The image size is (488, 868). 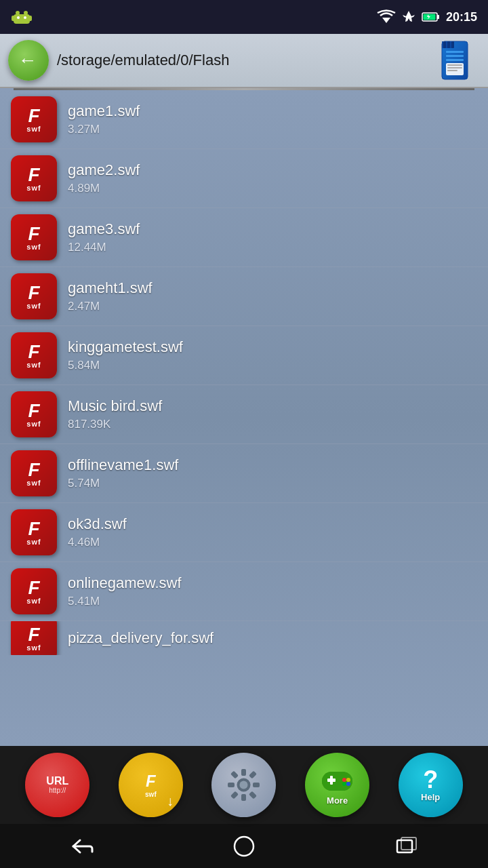 What do you see at coordinates (244, 591) in the screenshot?
I see `list-item: F swf onlinegamew.swf 5.41M` at bounding box center [244, 591].